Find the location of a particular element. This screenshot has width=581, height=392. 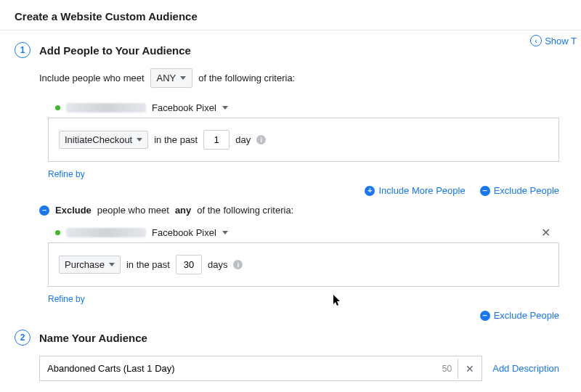

page-title: Create a Website Custom Audience is located at coordinates (290, 15).